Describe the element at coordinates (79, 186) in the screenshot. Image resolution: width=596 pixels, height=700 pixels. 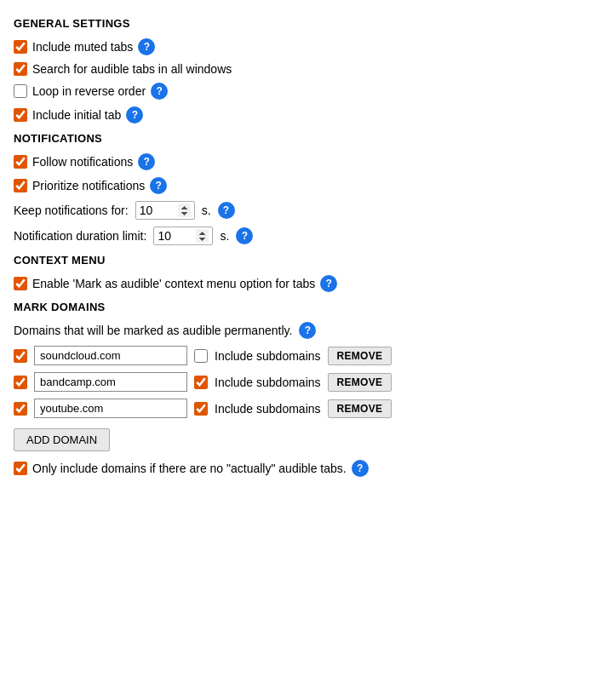
I see `prioritize-notif-label: Prioritize notifications` at that location.